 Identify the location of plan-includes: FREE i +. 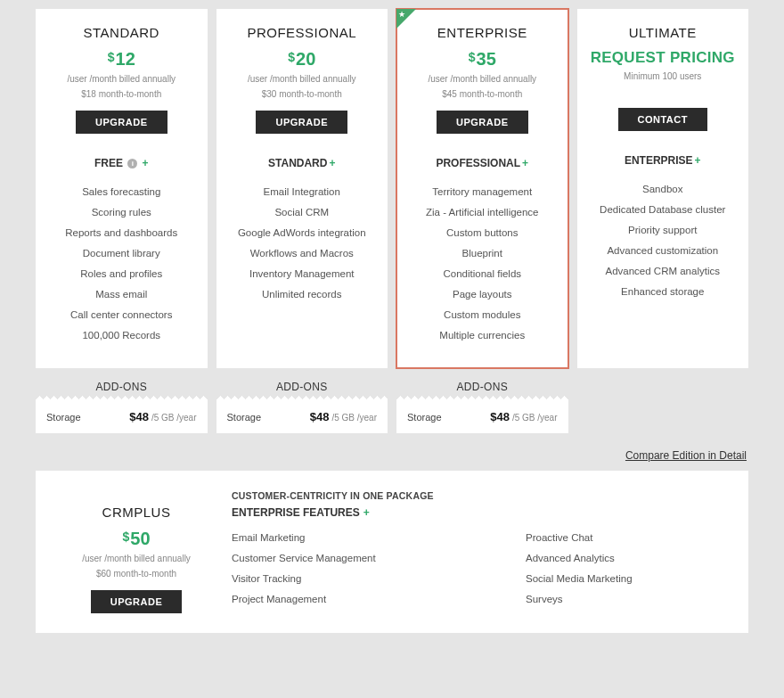
(121, 163).